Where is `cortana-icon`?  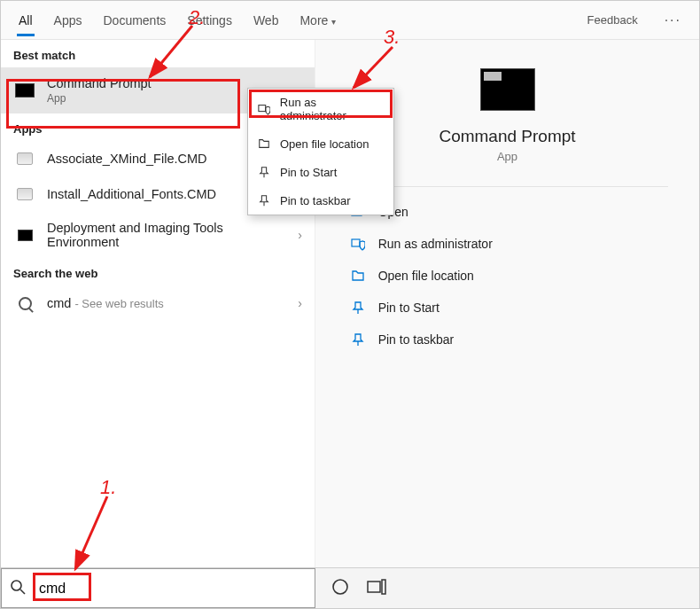 cortana-icon is located at coordinates (340, 589).